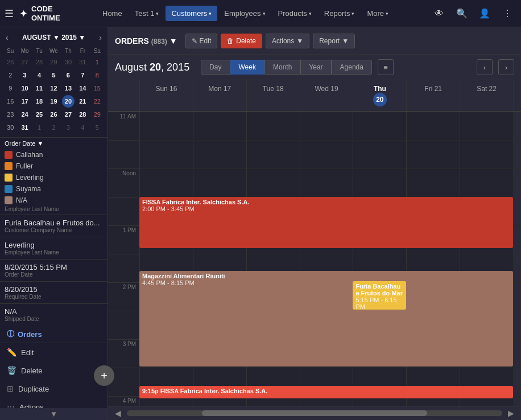  I want to click on h-scroll-bar, so click(315, 413).